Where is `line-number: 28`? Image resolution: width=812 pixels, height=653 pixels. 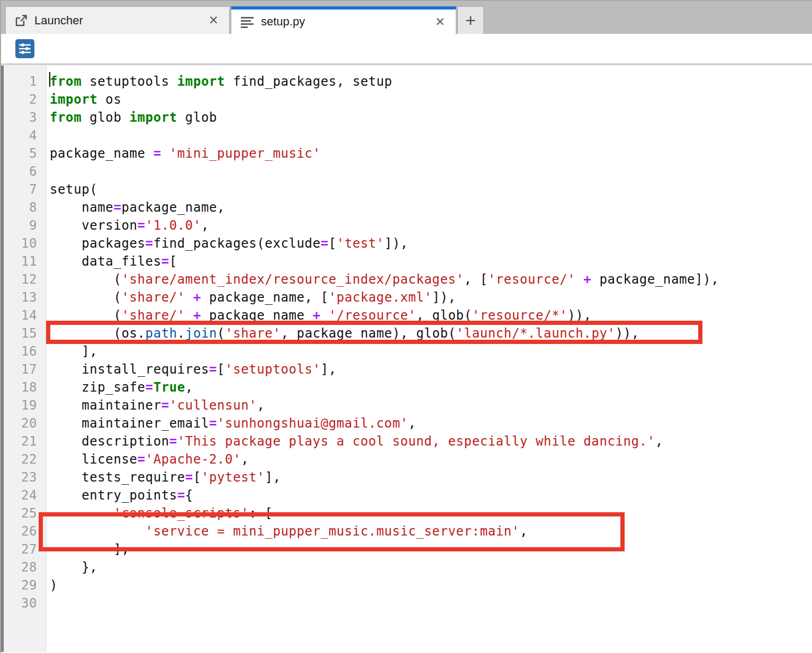
line-number: 28 is located at coordinates (25, 567).